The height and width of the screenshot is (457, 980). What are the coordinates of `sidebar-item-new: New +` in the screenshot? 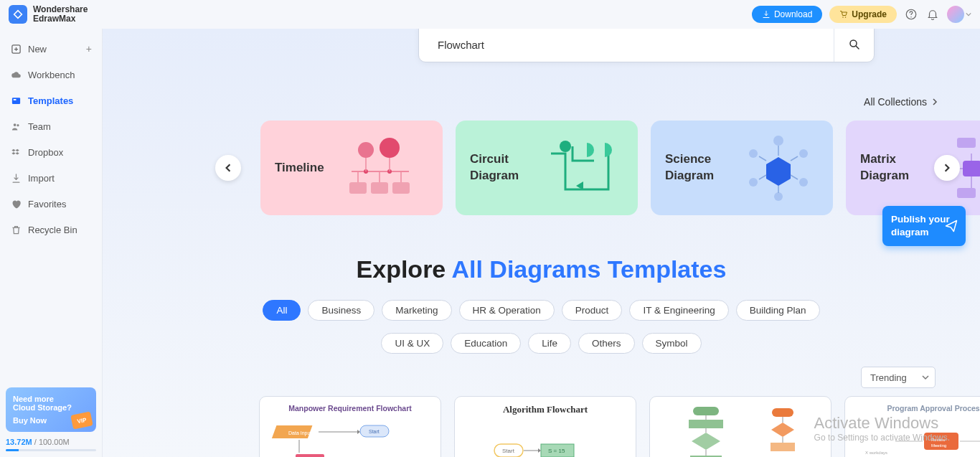 It's located at (51, 49).